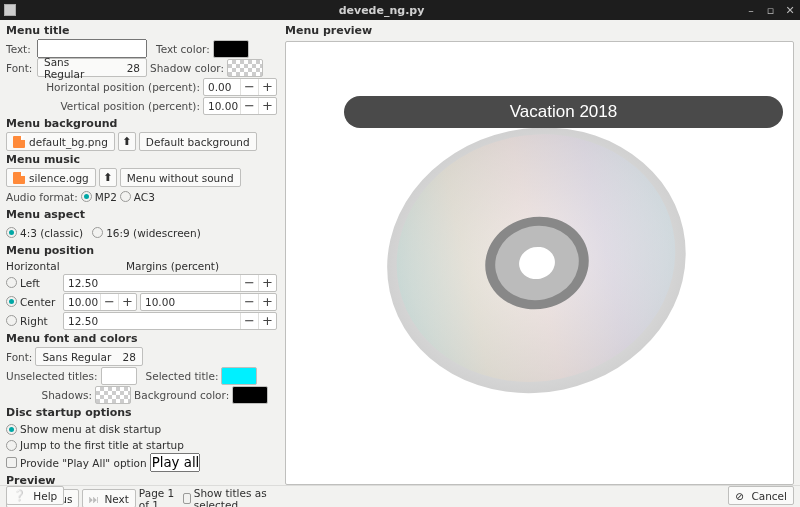  Describe the element at coordinates (108, 178) in the screenshot. I see `music-upload-button: ⬆` at that location.